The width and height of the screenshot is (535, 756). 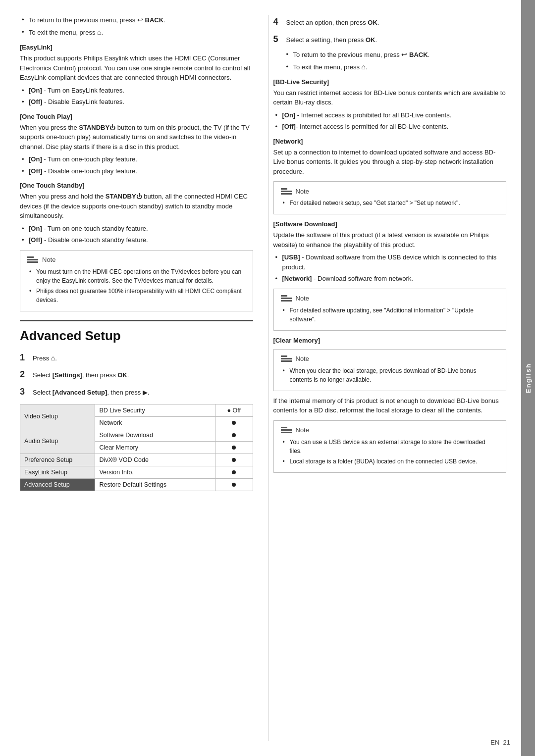 I want to click on section-divider, so click(x=137, y=321).